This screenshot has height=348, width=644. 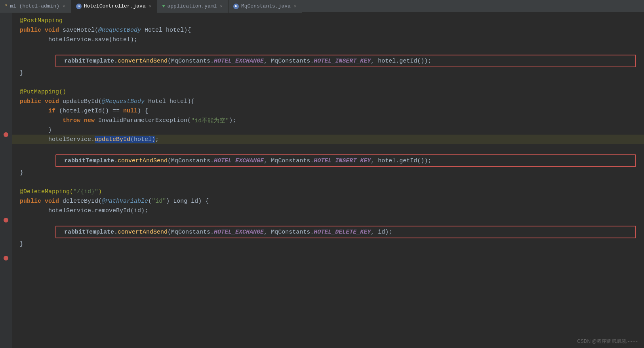 I want to click on tab-xml: * ml (hotel-admin) ✕, so click(x=36, y=6).